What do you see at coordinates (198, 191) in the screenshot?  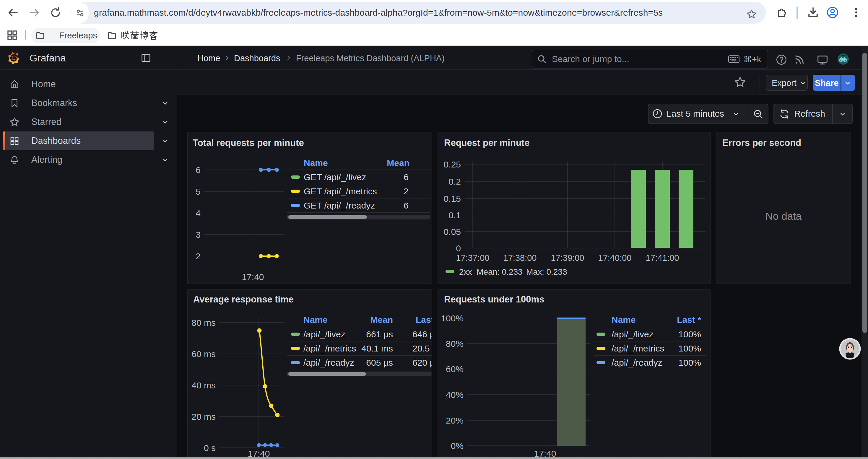 I see `svg-text: 5` at bounding box center [198, 191].